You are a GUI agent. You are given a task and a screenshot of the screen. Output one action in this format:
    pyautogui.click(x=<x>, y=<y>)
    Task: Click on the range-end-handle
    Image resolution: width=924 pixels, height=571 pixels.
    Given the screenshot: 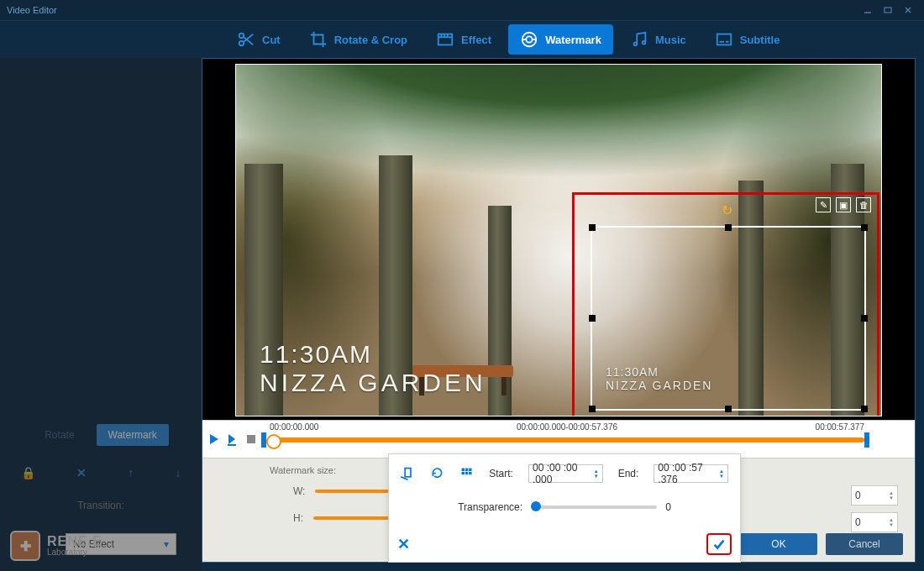 What is the action you would take?
    pyautogui.click(x=867, y=440)
    